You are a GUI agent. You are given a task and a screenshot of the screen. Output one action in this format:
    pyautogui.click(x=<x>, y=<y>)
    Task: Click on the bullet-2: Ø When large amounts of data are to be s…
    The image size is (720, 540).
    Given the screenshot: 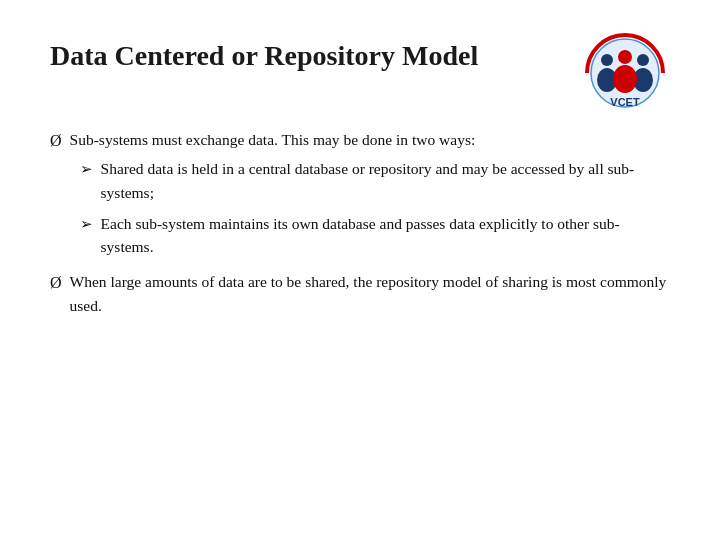 What is the action you would take?
    pyautogui.click(x=360, y=294)
    